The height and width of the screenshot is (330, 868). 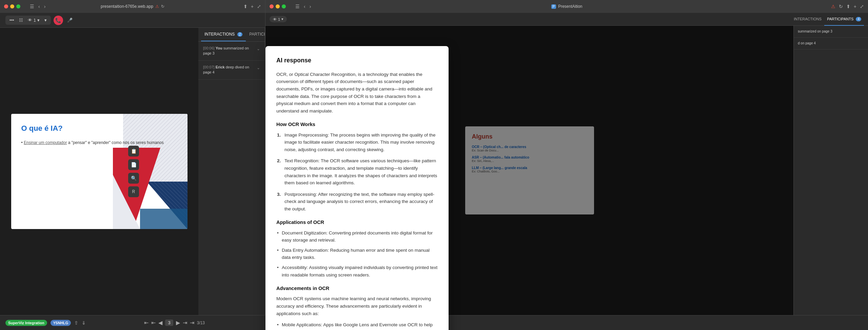 What do you see at coordinates (185, 323) in the screenshot?
I see `nav-next-skip-button: ⇥` at bounding box center [185, 323].